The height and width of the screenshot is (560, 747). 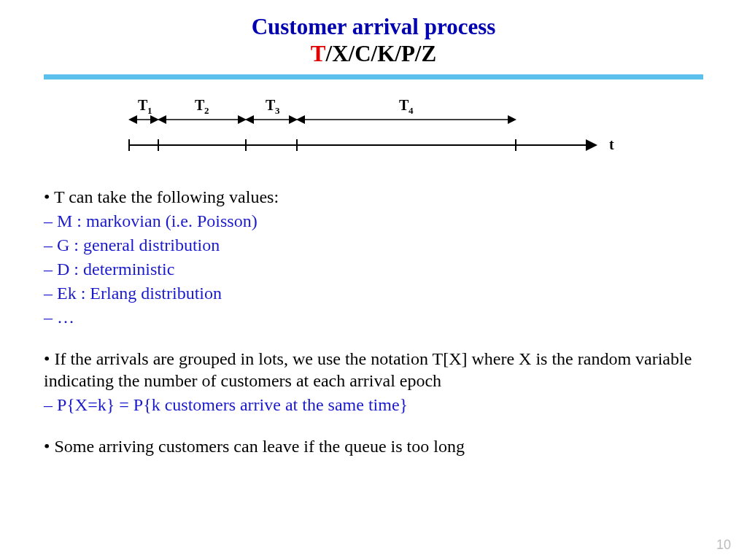 I want to click on svg-text: 4, so click(x=411, y=111).